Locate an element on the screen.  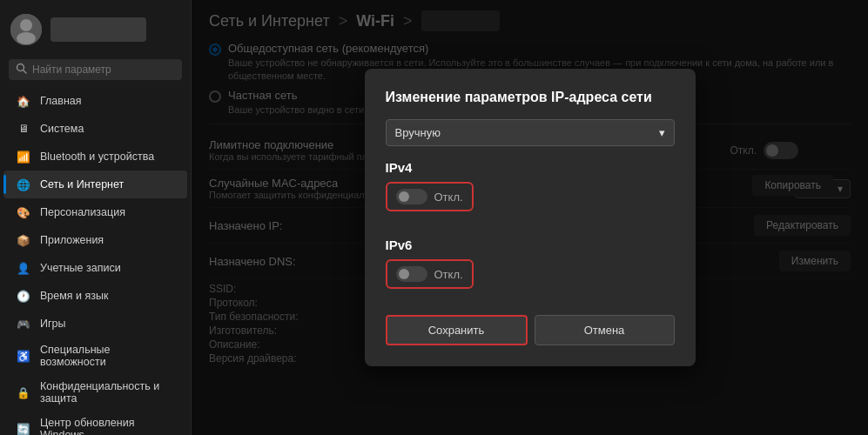
ipv4-toggle-label: Откл. is located at coordinates (449, 197).